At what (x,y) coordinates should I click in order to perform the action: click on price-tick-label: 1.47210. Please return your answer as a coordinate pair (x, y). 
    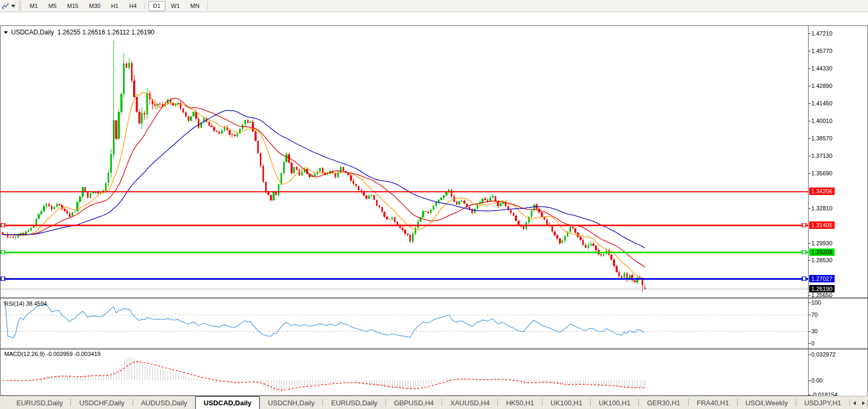
    Looking at the image, I should click on (822, 34).